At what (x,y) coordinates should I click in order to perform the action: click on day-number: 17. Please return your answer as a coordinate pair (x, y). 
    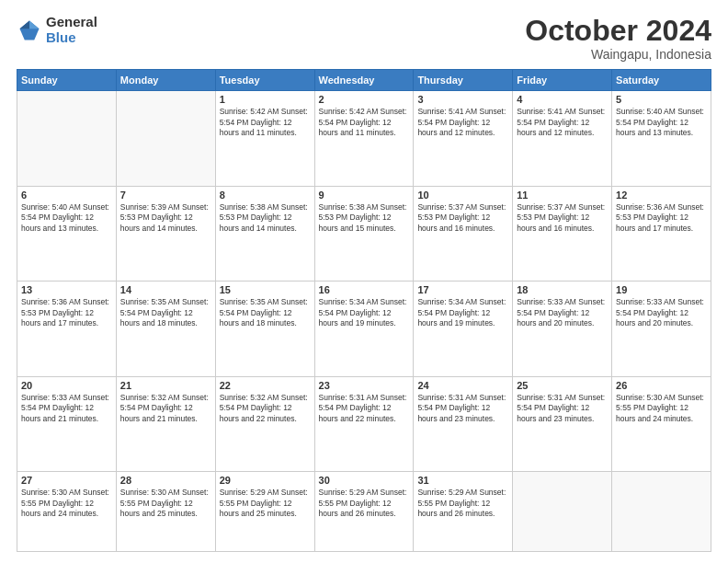
    Looking at the image, I should click on (463, 290).